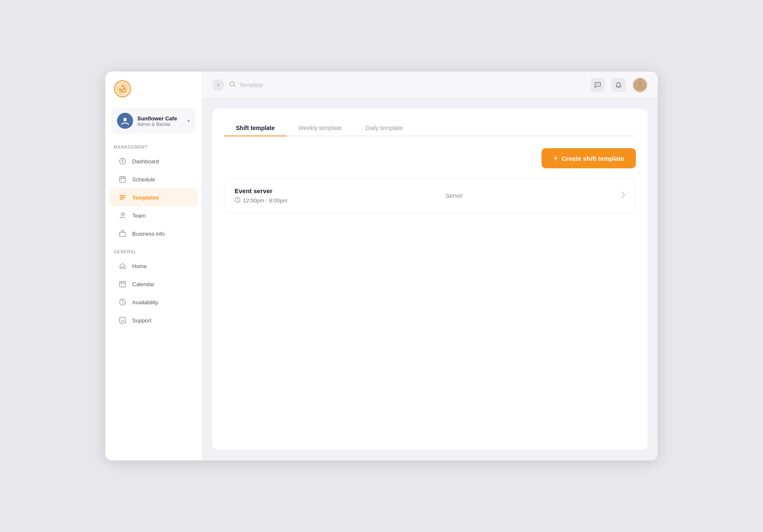  I want to click on search-placeholder: Template, so click(251, 85).